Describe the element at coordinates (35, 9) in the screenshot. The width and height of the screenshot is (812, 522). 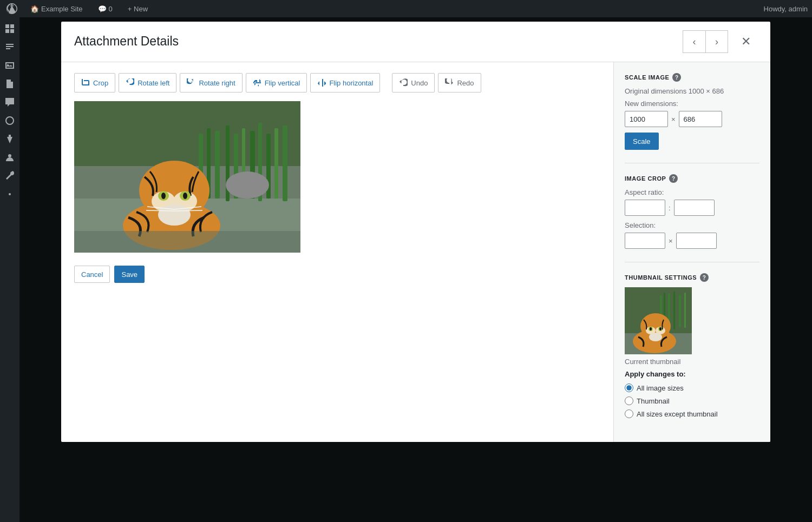
I see `site-icon: 🏠` at that location.